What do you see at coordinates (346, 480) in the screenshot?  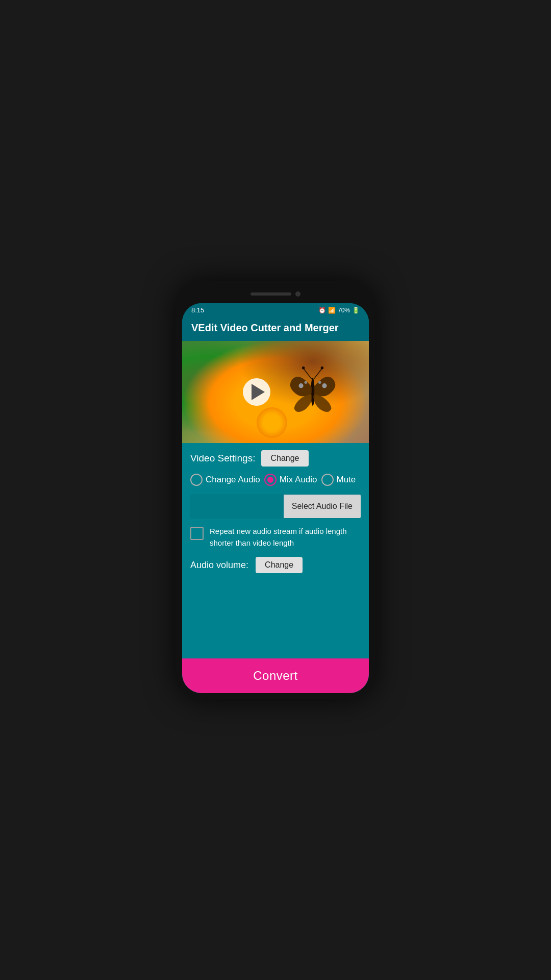 I see `mute-label: Mute` at bounding box center [346, 480].